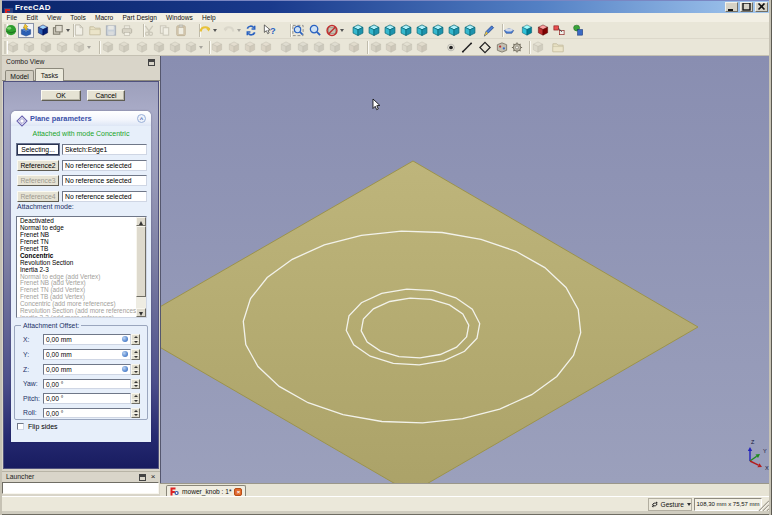 The image size is (772, 515). I want to click on combo-view-title: Combo View, so click(25, 62).